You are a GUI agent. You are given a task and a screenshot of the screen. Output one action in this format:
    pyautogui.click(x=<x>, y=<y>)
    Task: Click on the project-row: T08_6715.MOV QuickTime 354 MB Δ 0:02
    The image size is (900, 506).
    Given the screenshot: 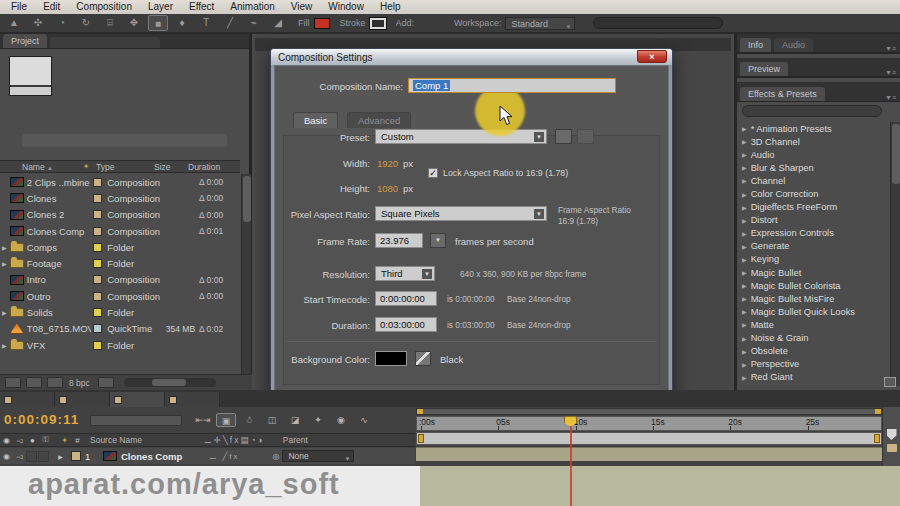 What is the action you would take?
    pyautogui.click(x=120, y=329)
    